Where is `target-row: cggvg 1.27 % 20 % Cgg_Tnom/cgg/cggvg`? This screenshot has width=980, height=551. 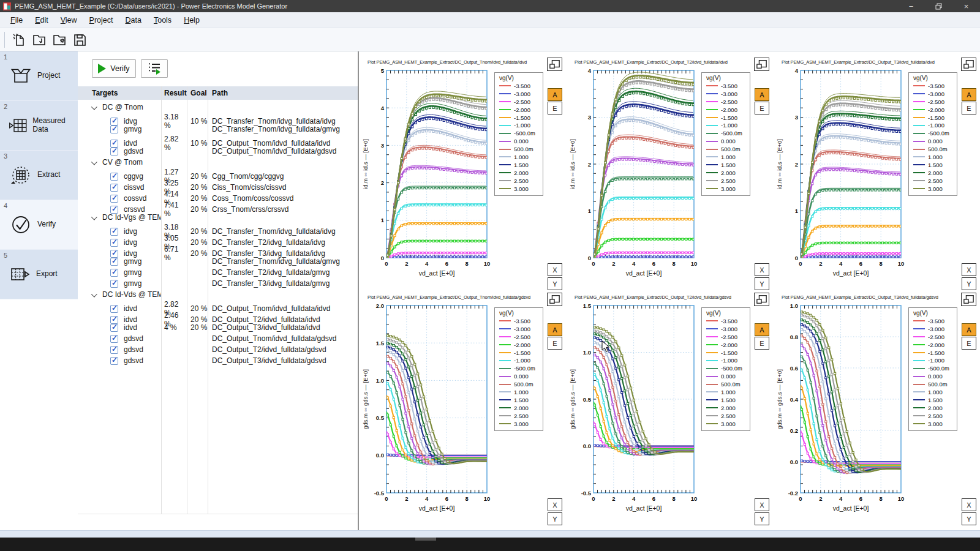
target-row: cggvg 1.27 % 20 % Cgg_Tnom/cgg/cggvg is located at coordinates (218, 173).